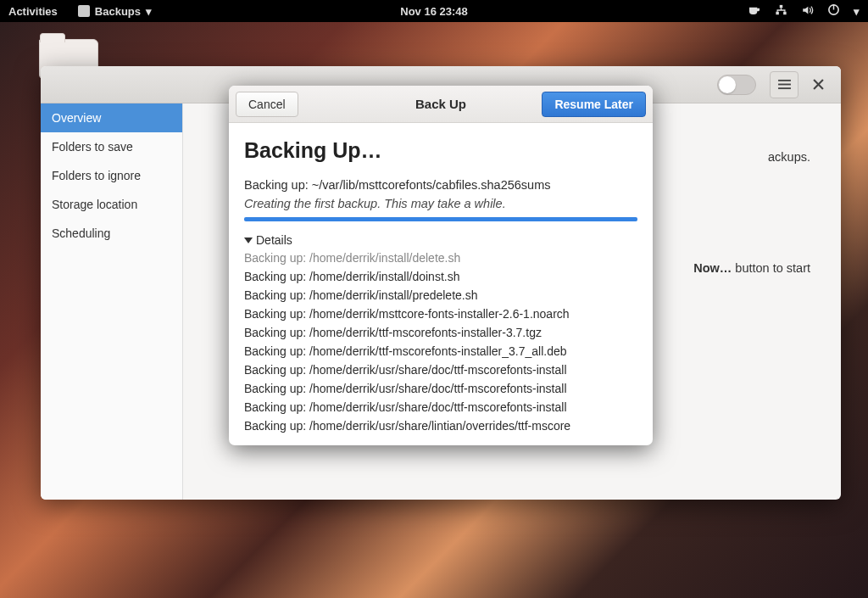  What do you see at coordinates (267, 104) in the screenshot?
I see `cancel-button: Cancel` at bounding box center [267, 104].